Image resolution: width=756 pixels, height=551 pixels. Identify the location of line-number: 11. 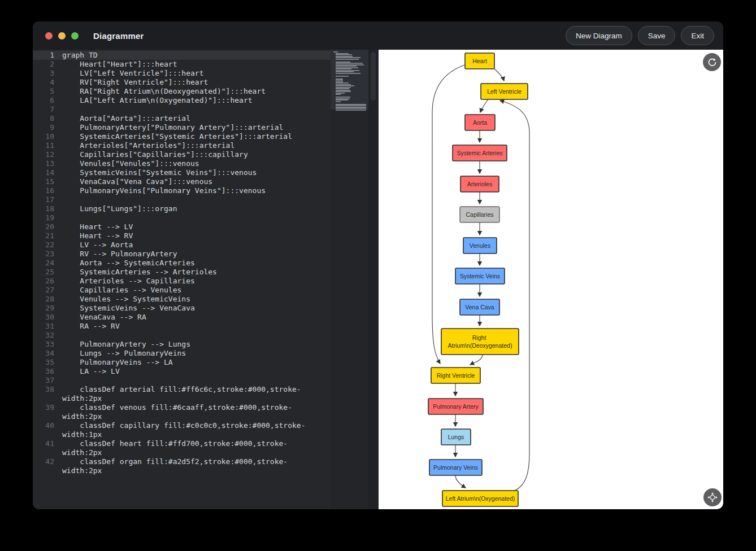
(47, 146).